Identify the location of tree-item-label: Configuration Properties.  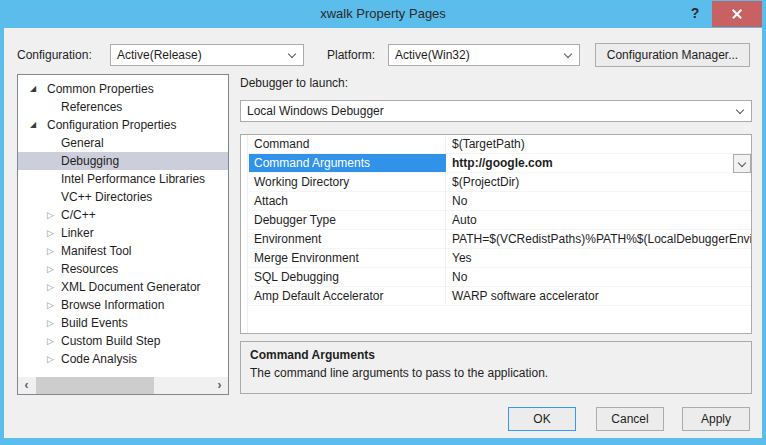
(112, 125).